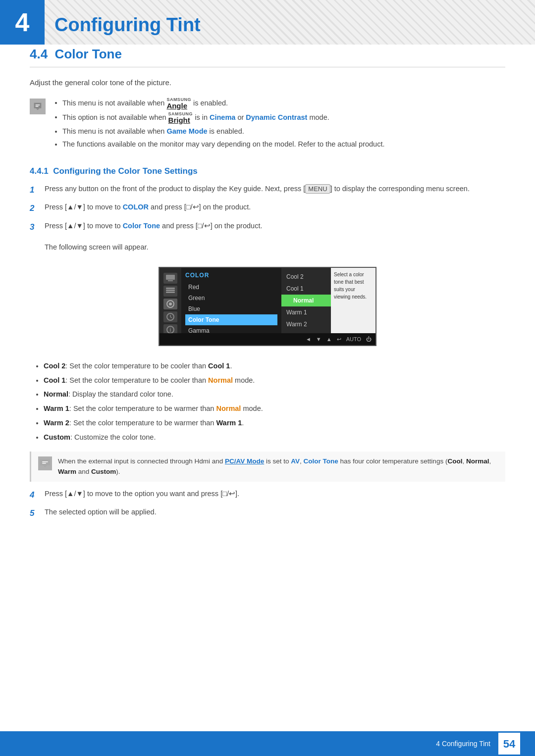  Describe the element at coordinates (274, 395) in the screenshot. I see `option-normal: Normal: Display the standard color tone.` at that location.